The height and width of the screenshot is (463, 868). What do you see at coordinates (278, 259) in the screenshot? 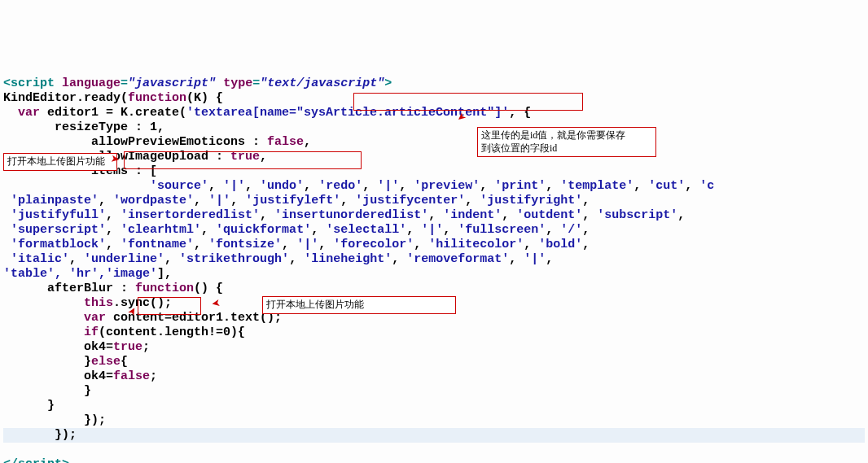
I see `code-line: 'italic', 'underline', 'strikethrough', …` at bounding box center [278, 259].